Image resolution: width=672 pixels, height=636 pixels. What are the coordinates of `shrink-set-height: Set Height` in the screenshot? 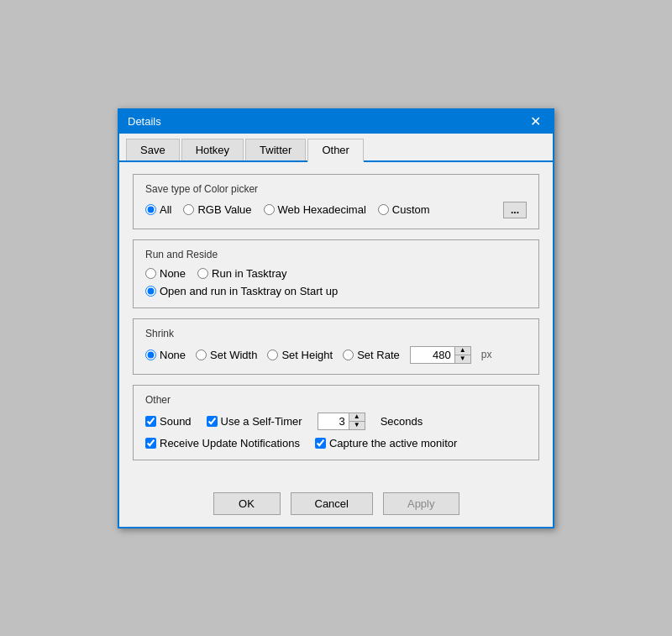 It's located at (300, 355).